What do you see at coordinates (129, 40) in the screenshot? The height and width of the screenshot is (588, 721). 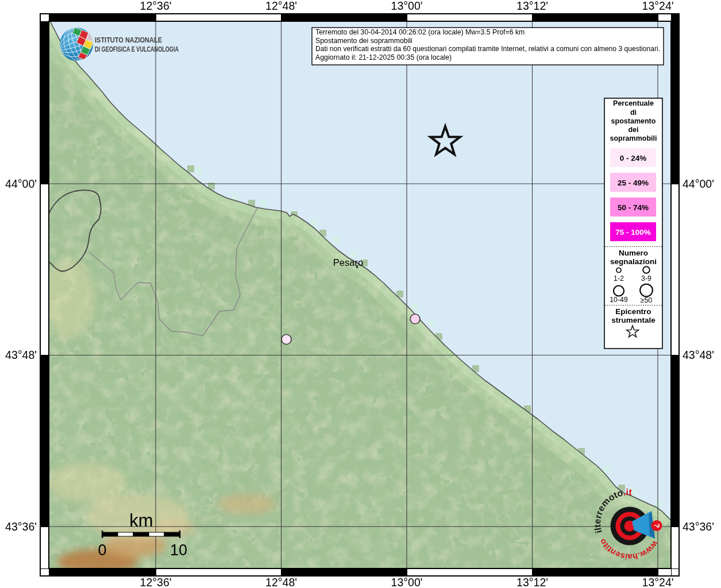 I see `ingv-name-line1: ISTITUTO NAZIONALE` at bounding box center [129, 40].